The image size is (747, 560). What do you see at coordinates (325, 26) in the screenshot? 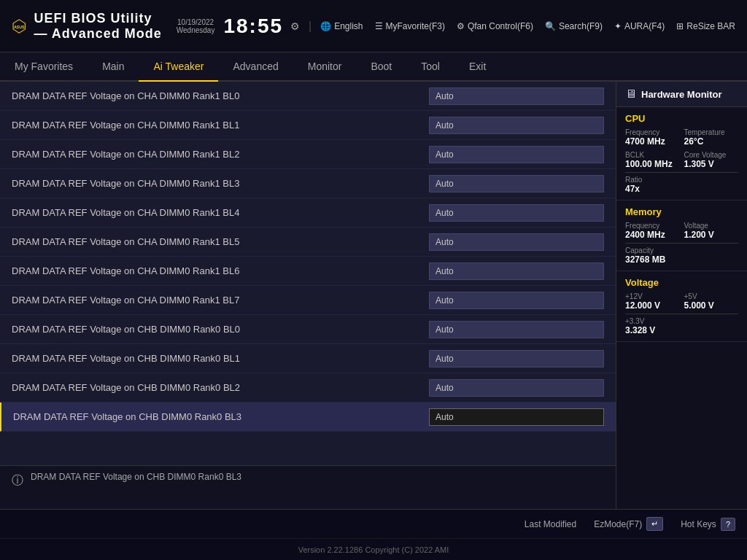
I see `globe-icon: 🌐` at bounding box center [325, 26].